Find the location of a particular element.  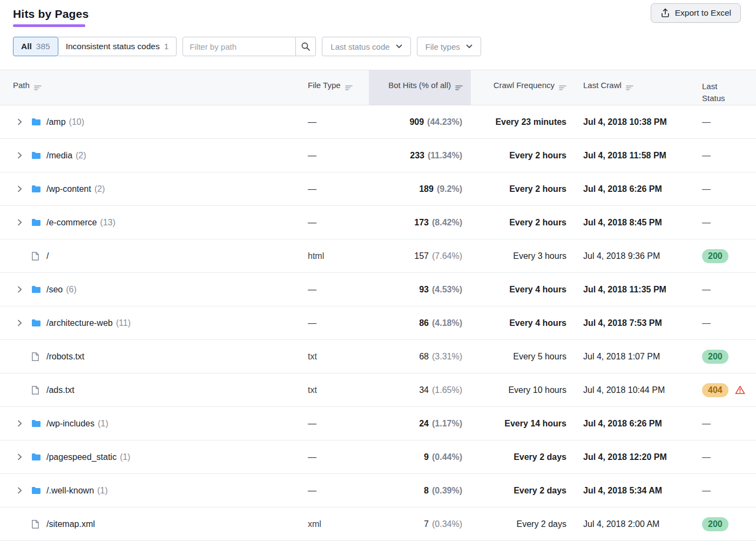

file-types-dropdown: File types is located at coordinates (449, 46).